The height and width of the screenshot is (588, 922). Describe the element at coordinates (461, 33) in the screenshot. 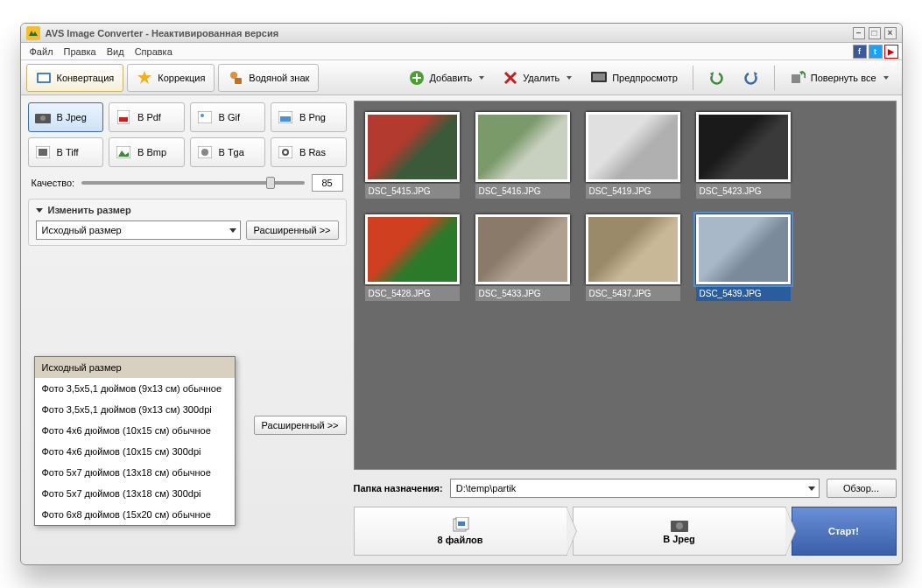

I see `titlebar: AVS Image Converter - Неактивированная в…` at that location.